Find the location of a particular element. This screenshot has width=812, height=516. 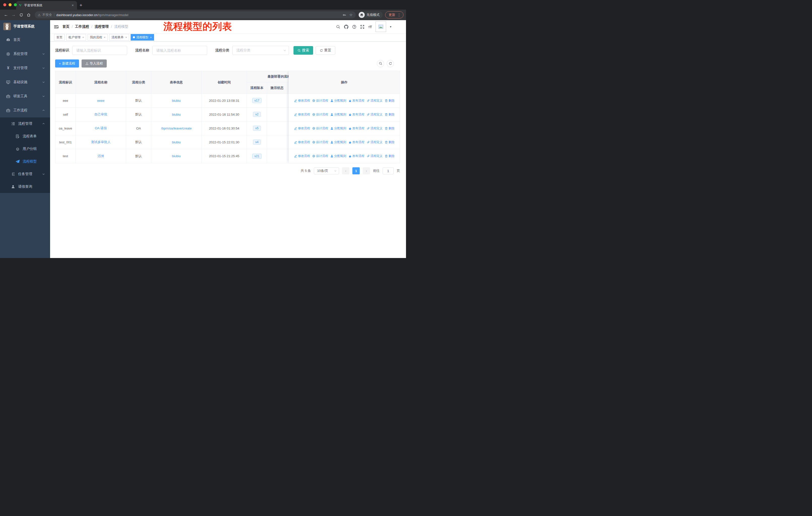

sidebar-item-system: 系统管理 is located at coordinates (25, 54).